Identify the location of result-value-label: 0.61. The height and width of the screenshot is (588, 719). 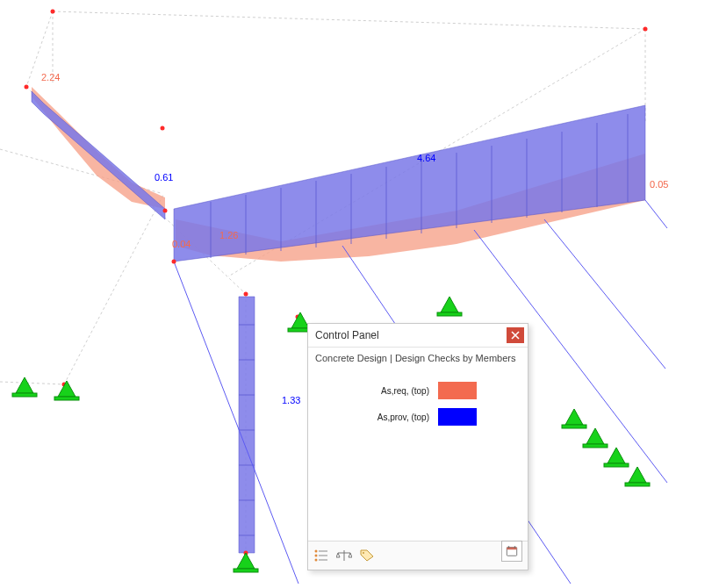
(163, 177).